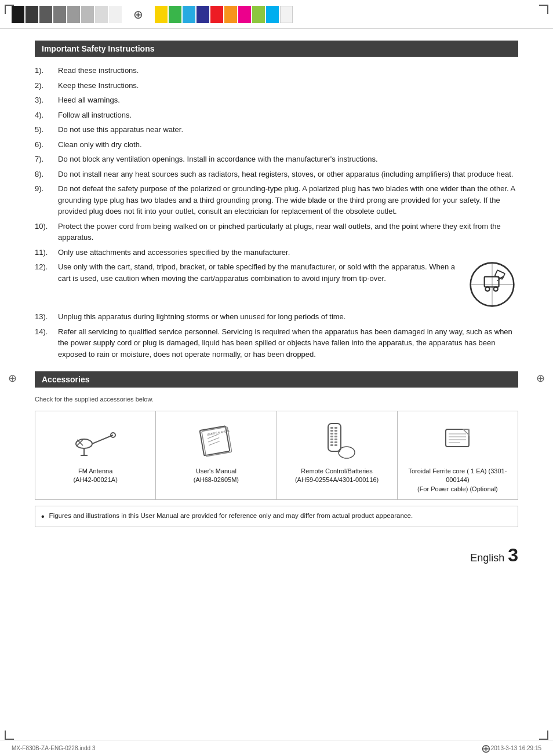  What do you see at coordinates (9, 9) in the screenshot?
I see `corner-mark-tl` at bounding box center [9, 9].